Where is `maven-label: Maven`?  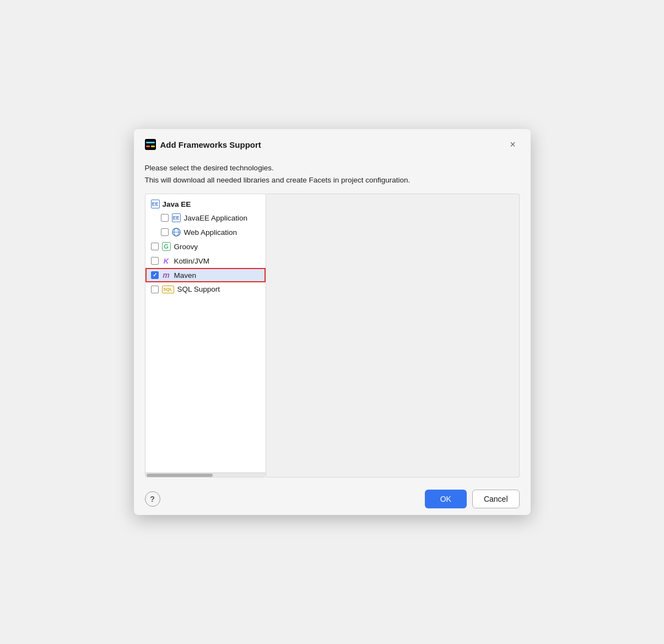 maven-label: Maven is located at coordinates (185, 276).